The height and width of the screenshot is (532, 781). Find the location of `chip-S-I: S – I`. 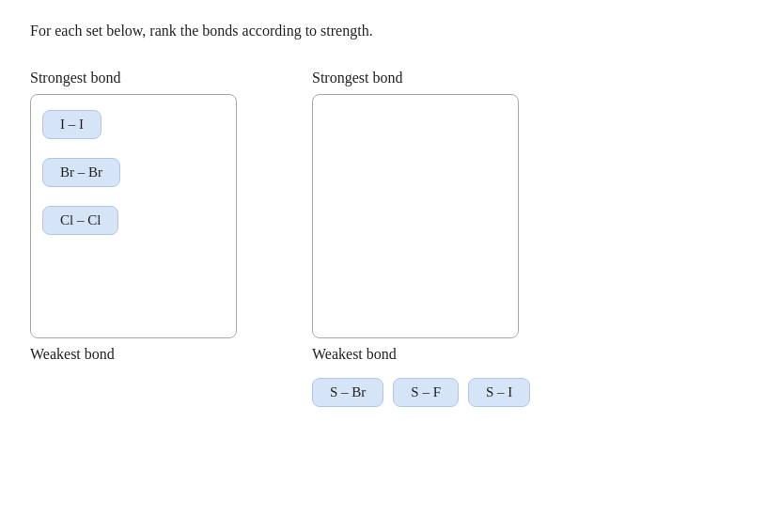

chip-S-I: S – I is located at coordinates (499, 393).